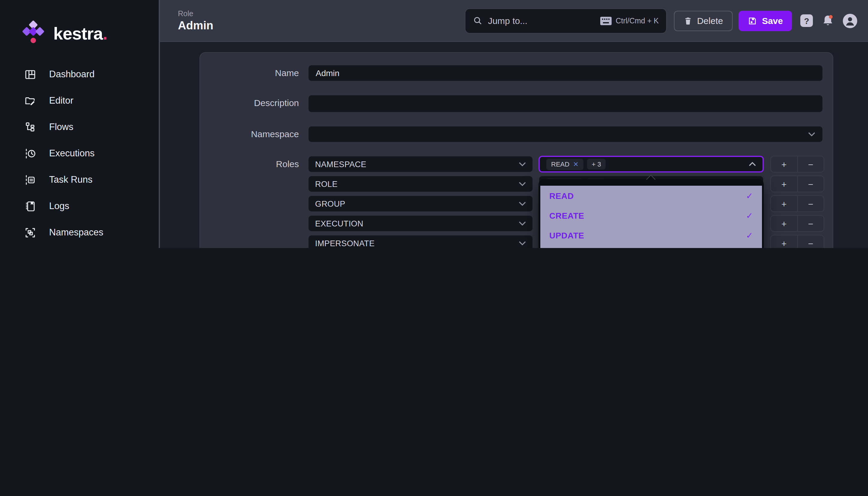  I want to click on kestra-logo: kestra., so click(79, 31).